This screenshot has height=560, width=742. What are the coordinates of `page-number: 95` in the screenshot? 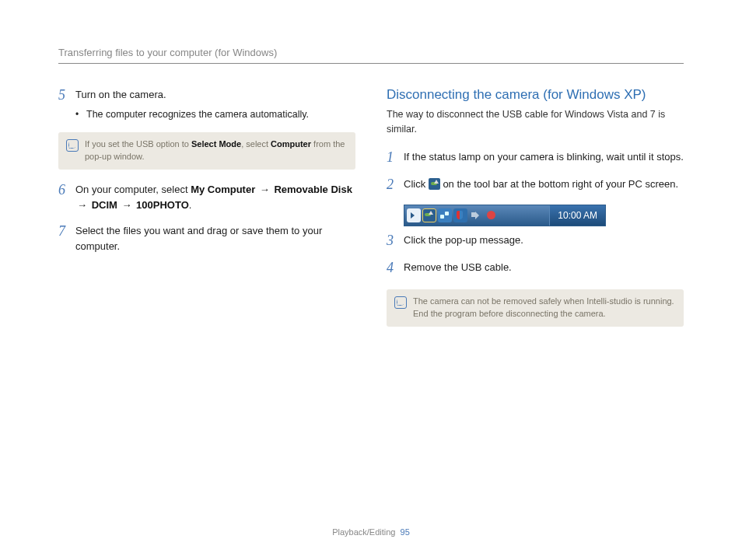 It's located at (405, 532).